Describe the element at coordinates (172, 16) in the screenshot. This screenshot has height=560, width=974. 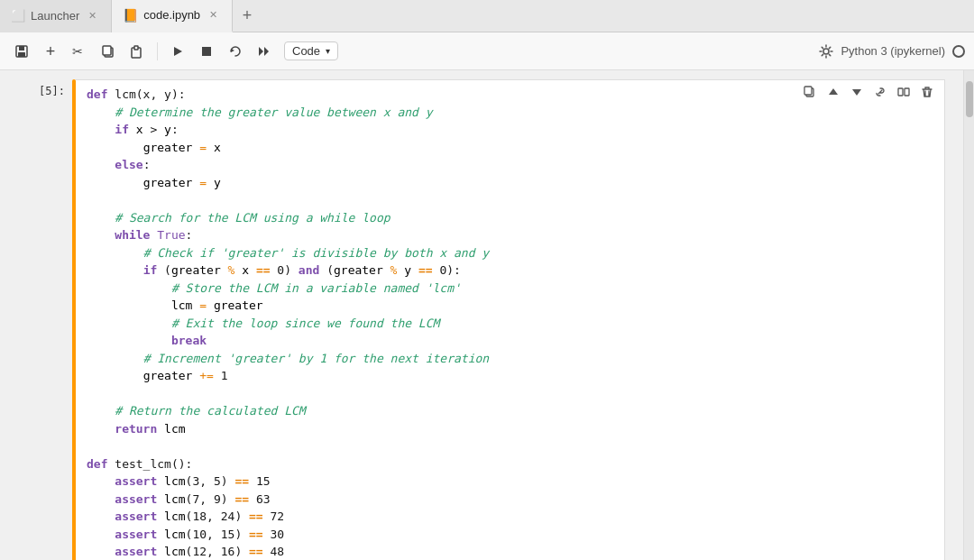
I see `tab-notebook: 📙 code.ipynb ✕` at that location.